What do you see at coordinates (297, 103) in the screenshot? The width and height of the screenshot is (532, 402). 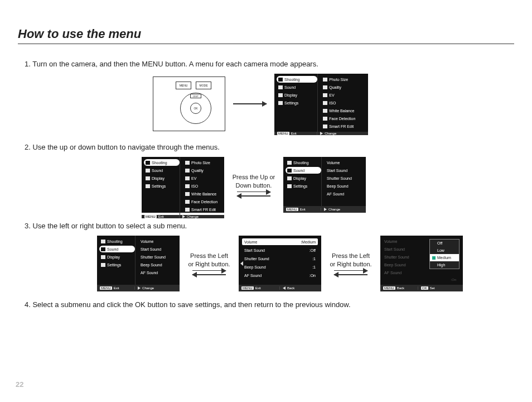 I see `tab-settings: Settings` at bounding box center [297, 103].